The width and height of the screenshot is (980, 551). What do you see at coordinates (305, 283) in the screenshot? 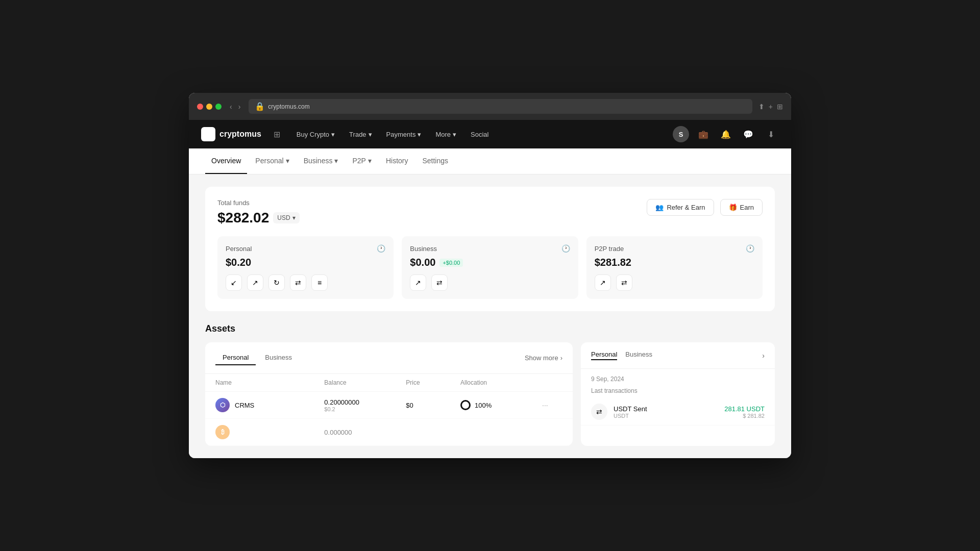
I see `personal-wallet-actions: ↙ ↗ ↻ ⇄ ≡` at bounding box center [305, 283].